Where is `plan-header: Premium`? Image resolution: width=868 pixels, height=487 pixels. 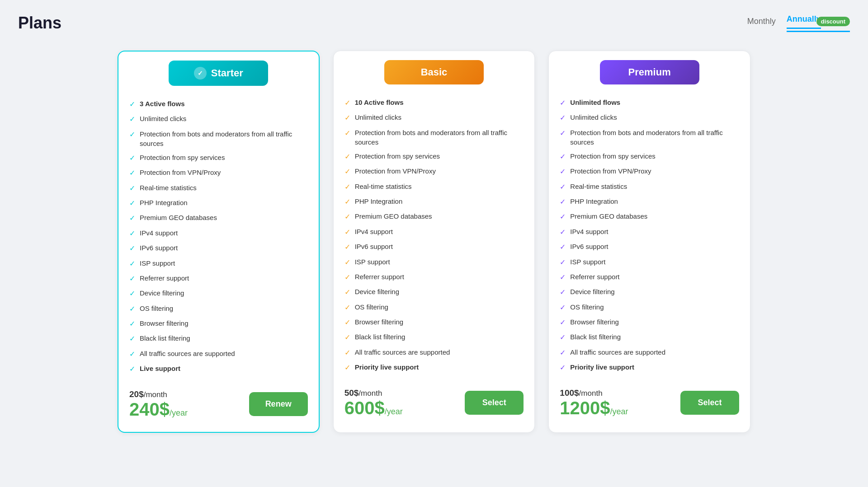 plan-header: Premium is located at coordinates (649, 72).